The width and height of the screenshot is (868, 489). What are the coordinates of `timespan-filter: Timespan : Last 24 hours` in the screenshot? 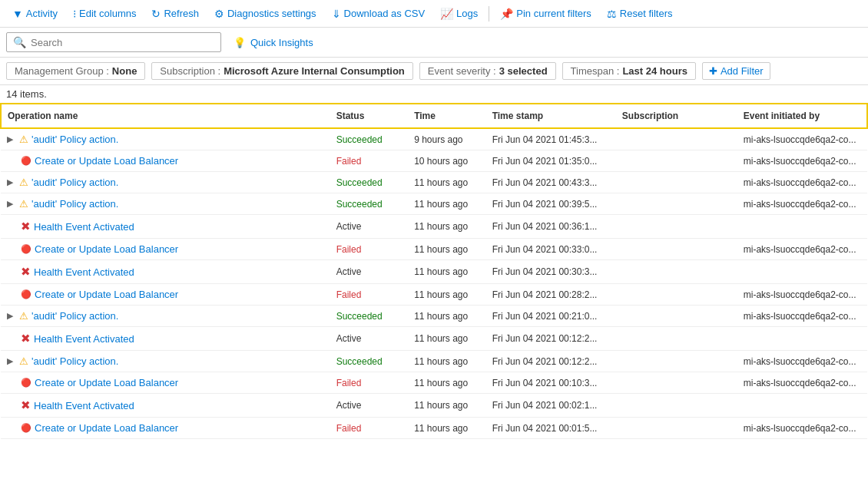 It's located at (629, 71).